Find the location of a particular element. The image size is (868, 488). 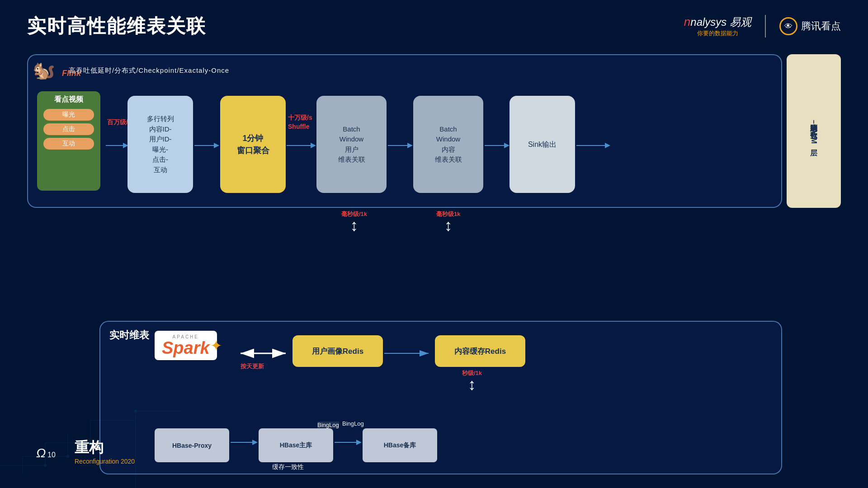

msg-queue-label: 消息队列－数仓DWM层 is located at coordinates (814, 131).